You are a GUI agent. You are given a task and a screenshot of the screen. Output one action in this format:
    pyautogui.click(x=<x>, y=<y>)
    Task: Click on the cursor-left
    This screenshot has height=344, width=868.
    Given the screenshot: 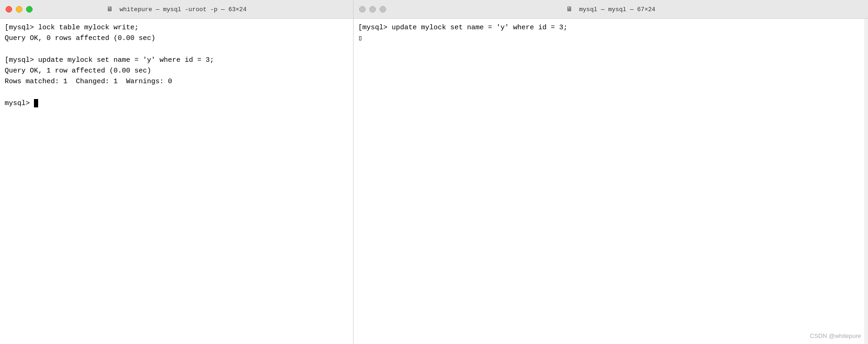 What is the action you would take?
    pyautogui.click(x=36, y=103)
    